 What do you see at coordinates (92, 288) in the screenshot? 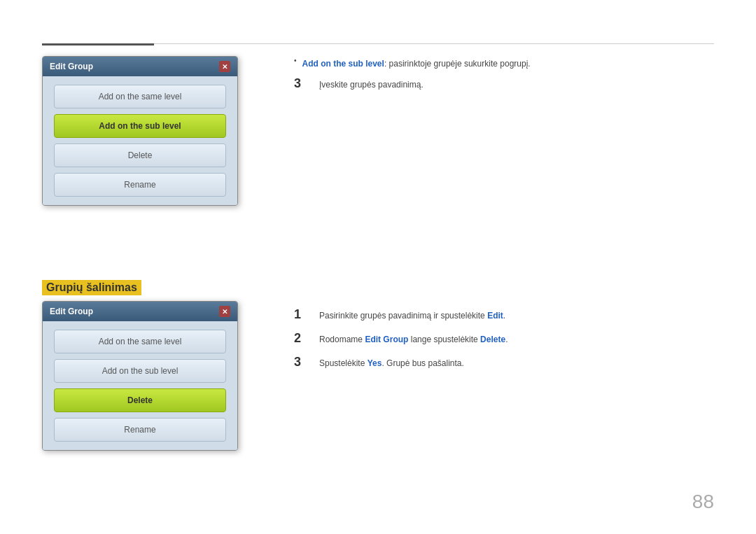
I see `section-heading-text: Grupių šalinimas` at bounding box center [92, 288].